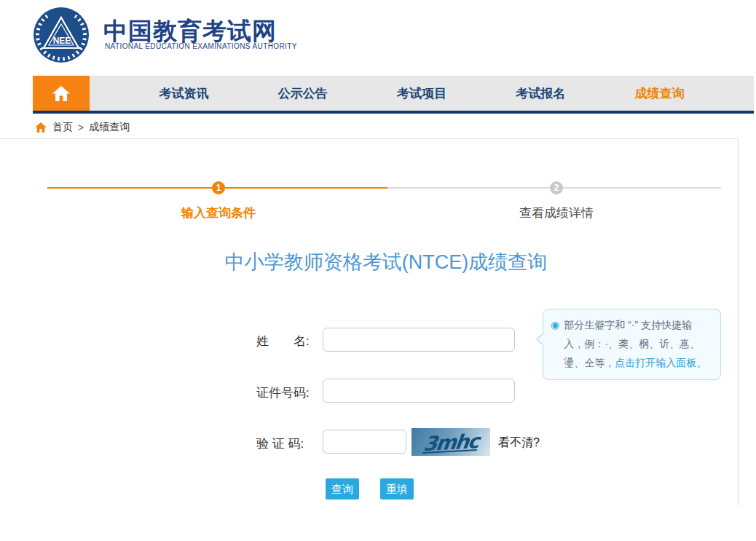 This screenshot has height=541, width=756. I want to click on neea-emblem-icon: NEE, so click(61, 35).